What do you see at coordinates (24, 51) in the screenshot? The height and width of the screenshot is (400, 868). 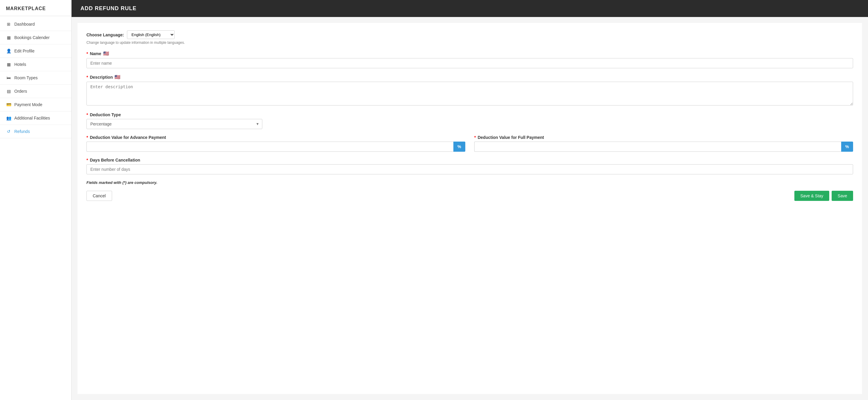 I see `sidebar-item-label: Edit Profile` at bounding box center [24, 51].